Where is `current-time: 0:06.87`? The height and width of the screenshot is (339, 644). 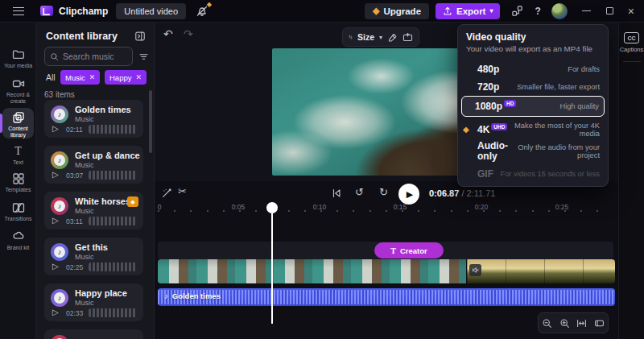 current-time: 0:06.87 is located at coordinates (444, 193).